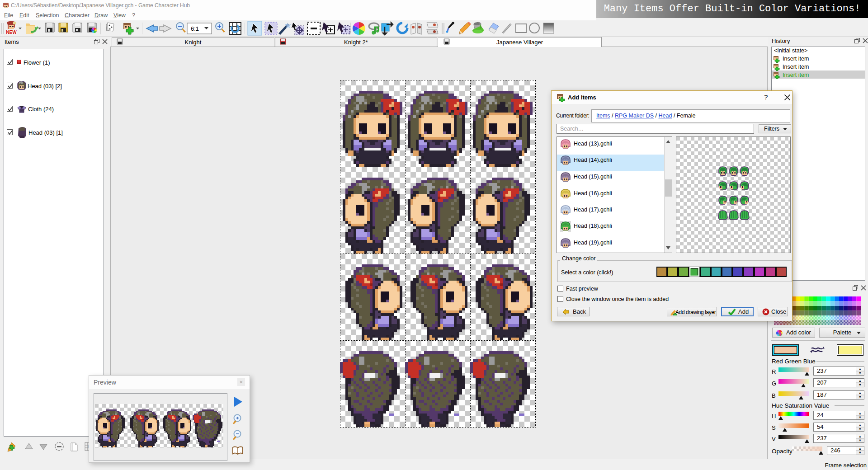 The width and height of the screenshot is (868, 470). What do you see at coordinates (195, 29) in the screenshot?
I see `svg-text: 6:1` at bounding box center [195, 29].